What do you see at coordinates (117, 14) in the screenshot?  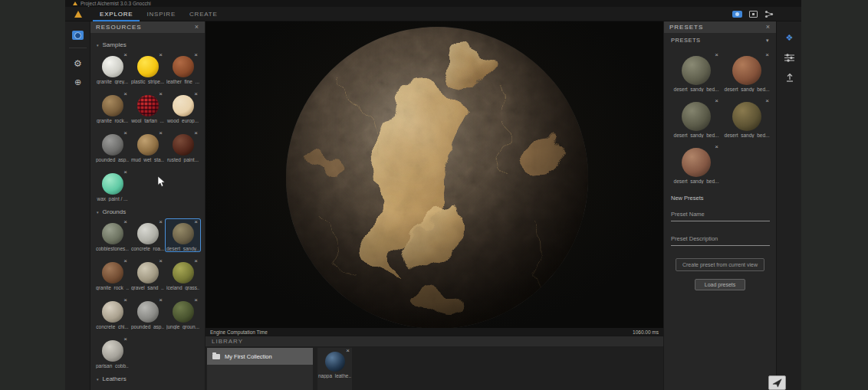 I see `tab-explore: EXPLORE` at bounding box center [117, 14].